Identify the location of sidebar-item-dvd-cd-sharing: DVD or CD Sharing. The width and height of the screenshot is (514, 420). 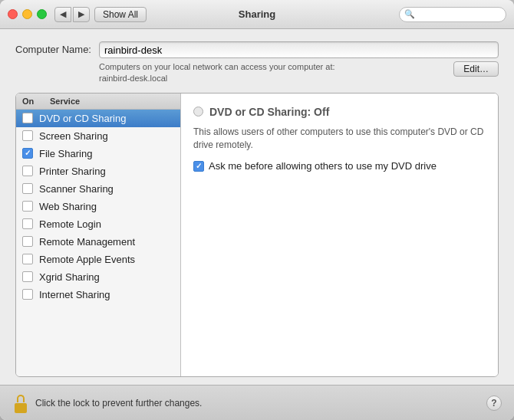
(98, 118).